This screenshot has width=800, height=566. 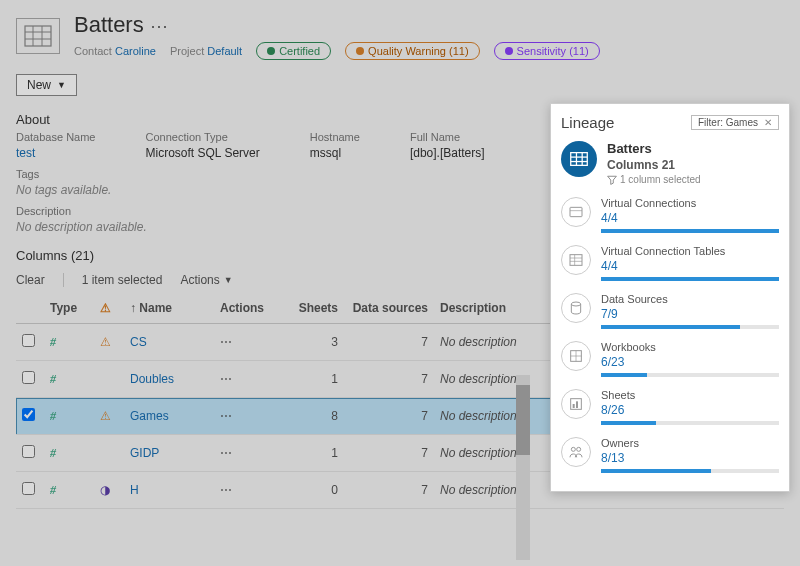 What do you see at coordinates (314, 490) in the screenshot?
I see `sheets-count: 0` at bounding box center [314, 490].